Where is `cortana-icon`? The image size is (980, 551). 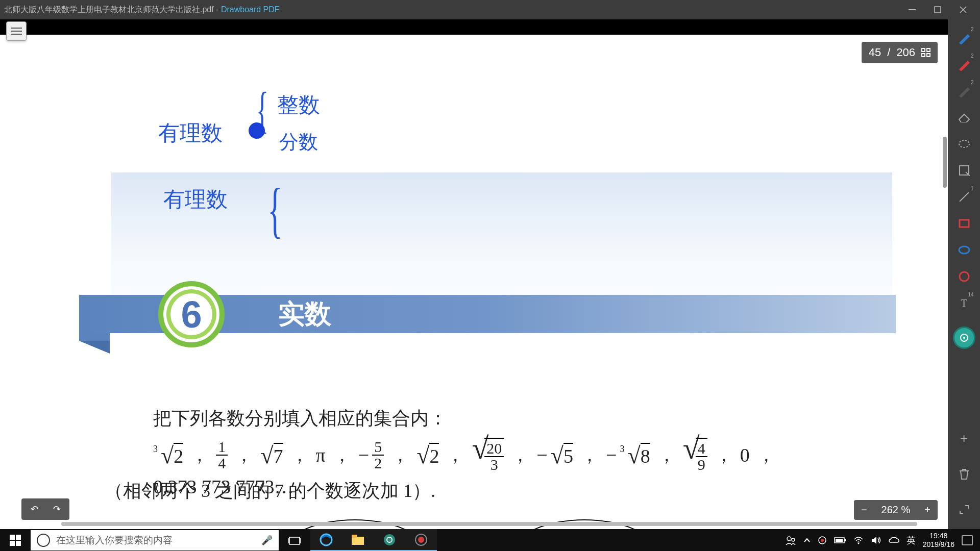 cortana-icon is located at coordinates (43, 540).